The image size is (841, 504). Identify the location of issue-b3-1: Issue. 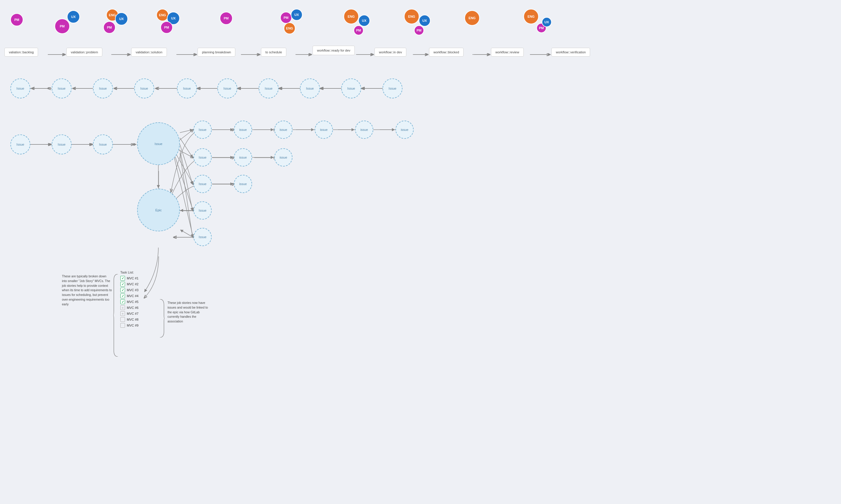
(203, 184).